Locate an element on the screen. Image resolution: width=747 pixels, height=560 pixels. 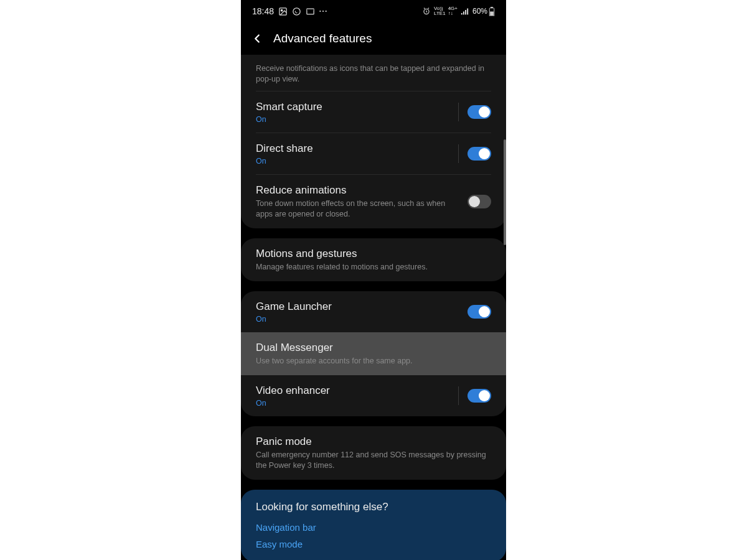
smart-capture-title: Smart capture is located at coordinates (354, 107).